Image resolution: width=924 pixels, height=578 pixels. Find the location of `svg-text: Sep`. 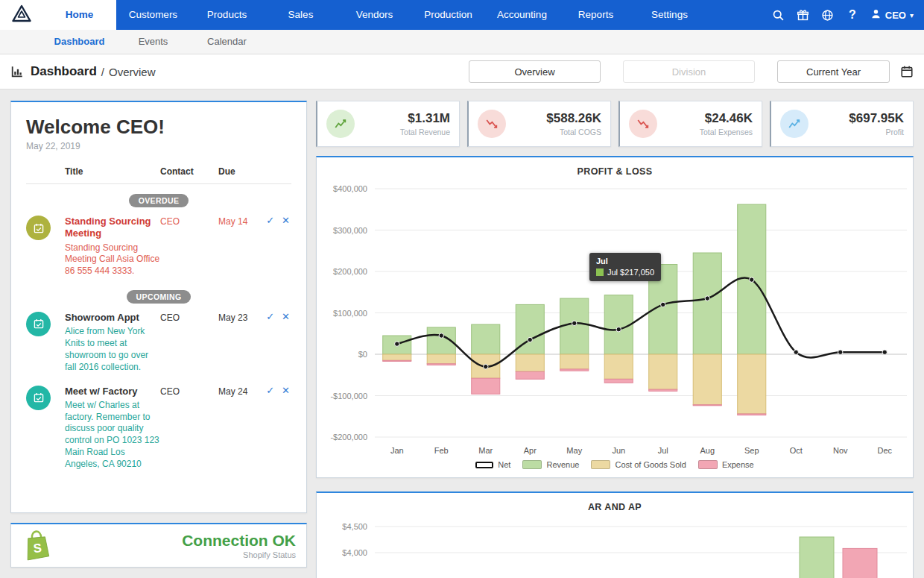

svg-text: Sep is located at coordinates (752, 450).